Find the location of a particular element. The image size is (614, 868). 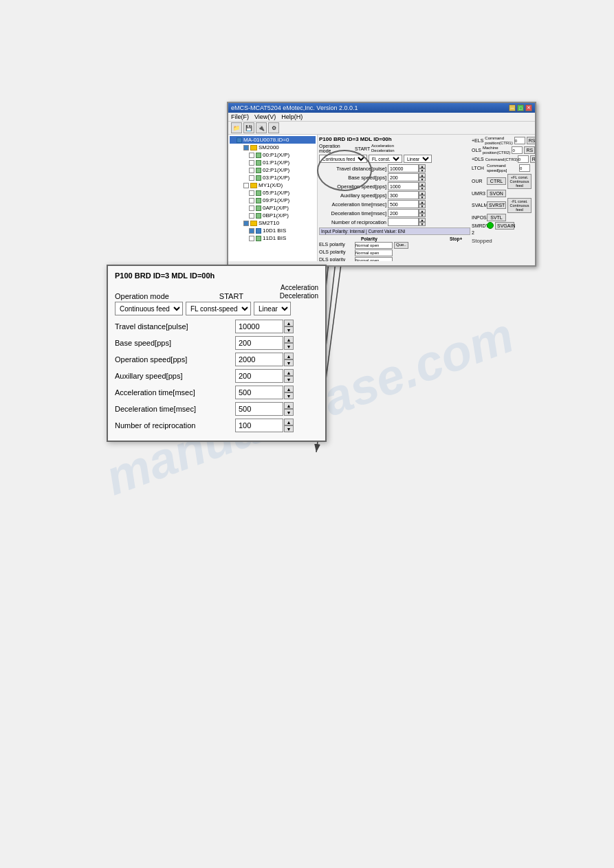

minus-const-button: -FL const.Continuous feed is located at coordinates (520, 205).